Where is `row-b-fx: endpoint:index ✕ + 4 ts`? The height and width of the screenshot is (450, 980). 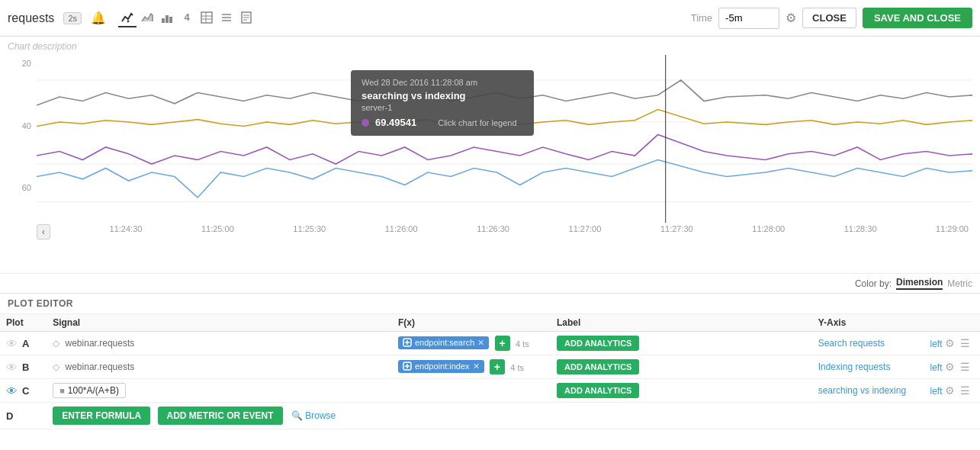 row-b-fx: endpoint:index ✕ + 4 ts is located at coordinates (471, 368).